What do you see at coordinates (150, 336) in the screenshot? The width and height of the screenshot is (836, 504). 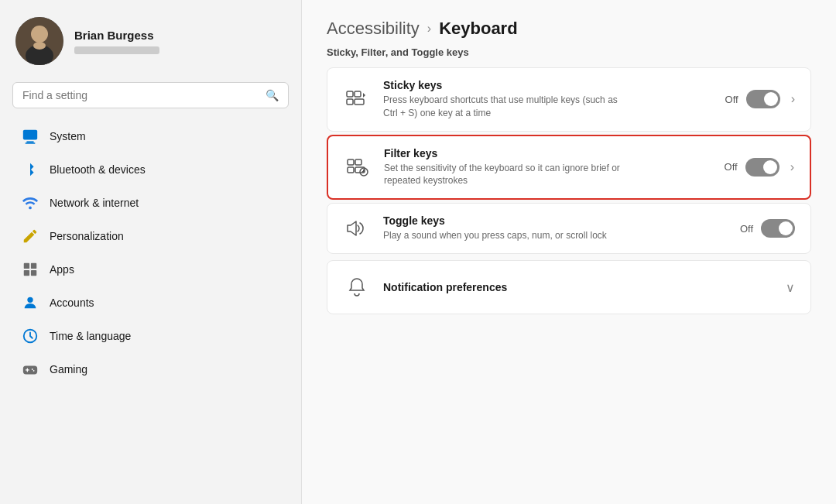 I see `sidebar-item-time: Time & language` at bounding box center [150, 336].